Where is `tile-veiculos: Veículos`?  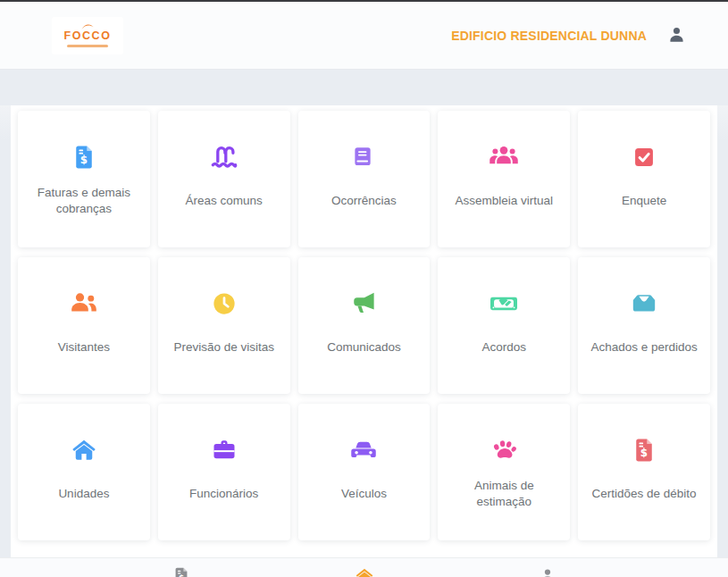 tile-veiculos: Veículos is located at coordinates (364, 472).